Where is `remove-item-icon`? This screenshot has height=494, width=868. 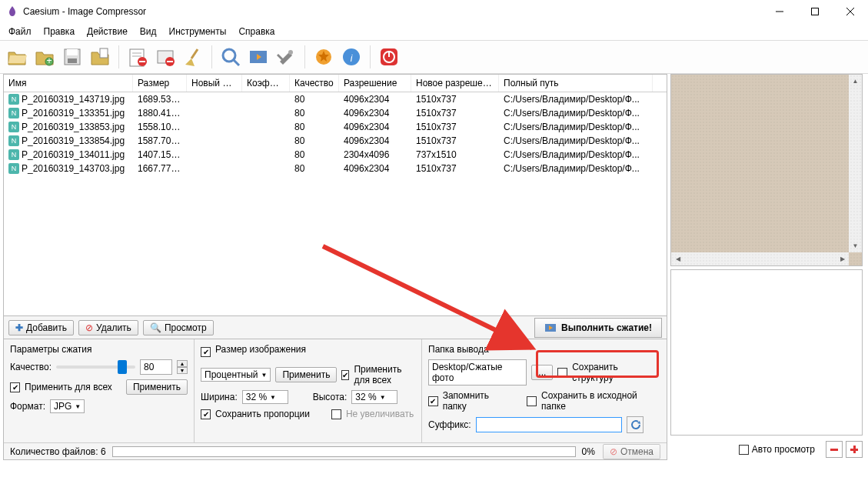
remove-item-icon is located at coordinates (138, 57).